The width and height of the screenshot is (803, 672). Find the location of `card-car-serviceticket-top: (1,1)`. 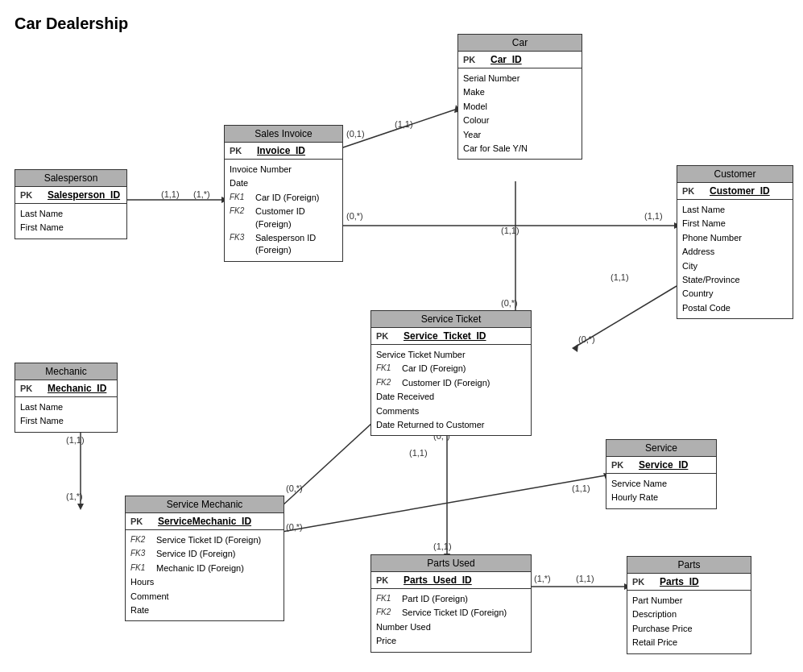

card-car-serviceticket-top: (1,1) is located at coordinates (511, 230).